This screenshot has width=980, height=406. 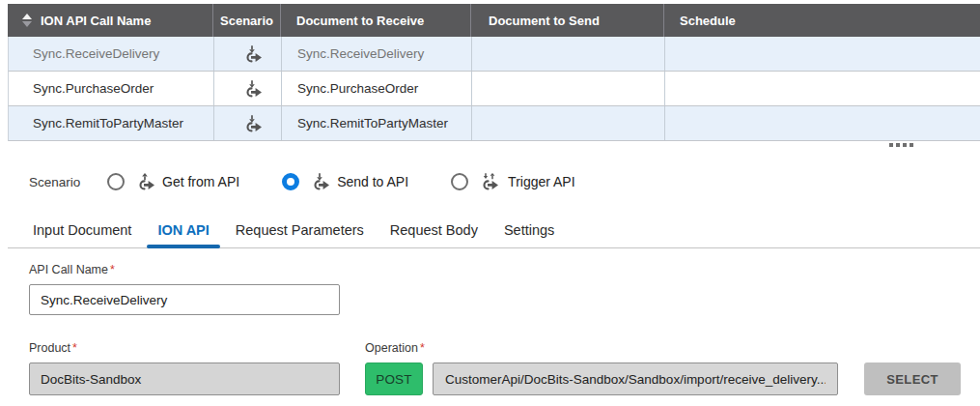 I want to click on radio-checked, so click(x=291, y=182).